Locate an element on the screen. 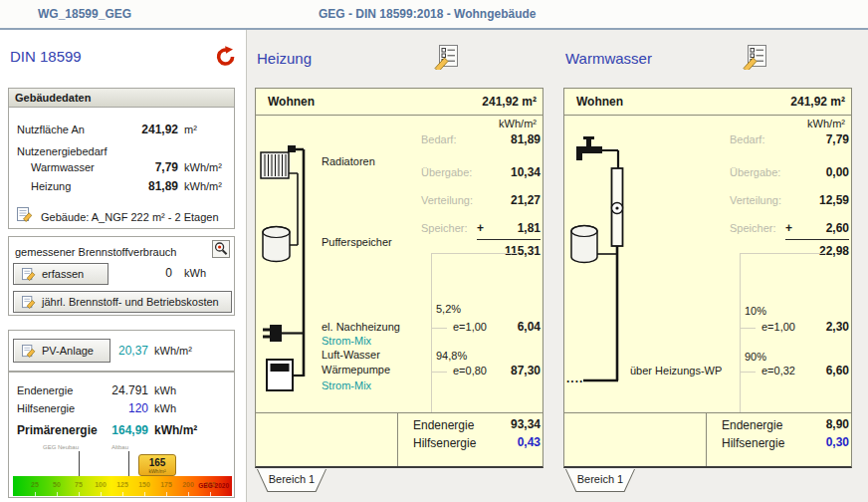 Image resolution: width=868 pixels, height=502 pixels. uebergabe-value: 10,34 is located at coordinates (509, 172).